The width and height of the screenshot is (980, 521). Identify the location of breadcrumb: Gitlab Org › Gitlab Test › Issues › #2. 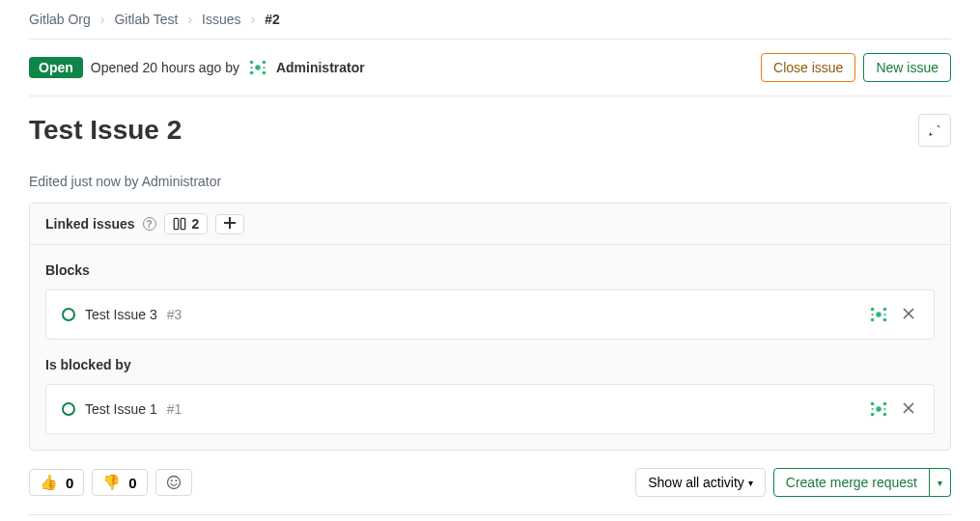
(490, 19).